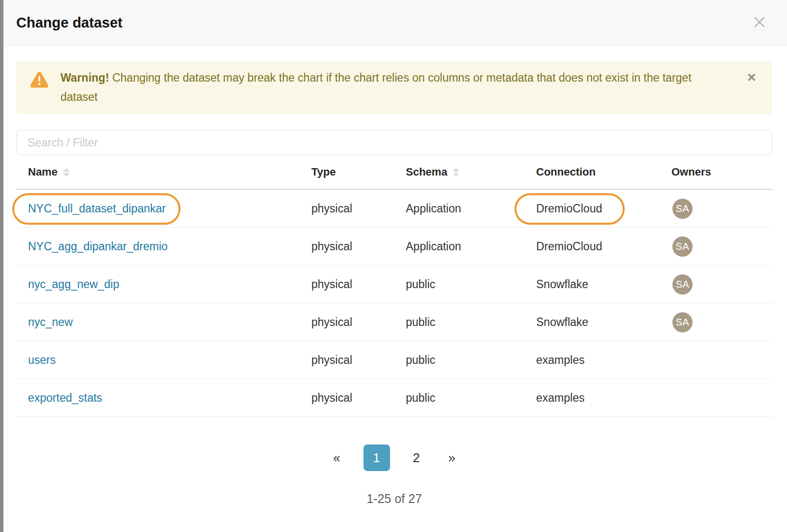  What do you see at coordinates (394, 284) in the screenshot?
I see `table-row: nyc_agg_new_dip physical public Snowflak…` at bounding box center [394, 284].